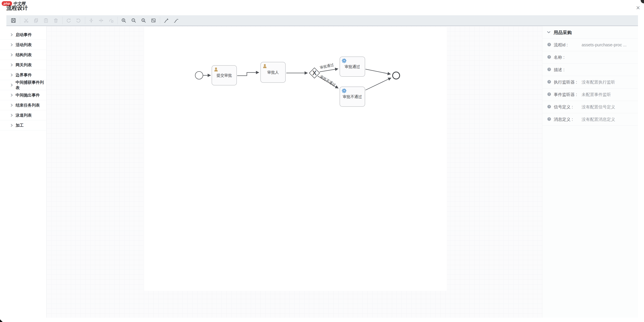 The image size is (644, 322). I want to click on sidebar-item-intermediate-catch-events: 中间捕获事件列表, so click(23, 85).